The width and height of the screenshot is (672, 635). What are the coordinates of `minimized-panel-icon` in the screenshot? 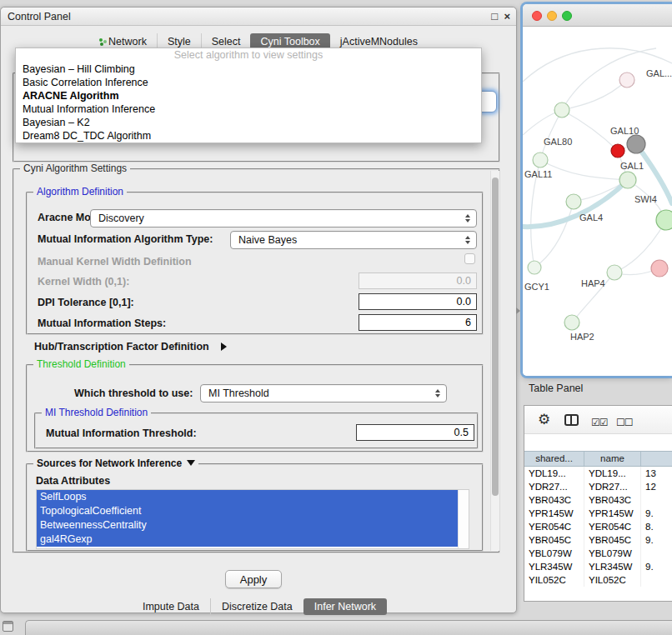 It's located at (8, 627).